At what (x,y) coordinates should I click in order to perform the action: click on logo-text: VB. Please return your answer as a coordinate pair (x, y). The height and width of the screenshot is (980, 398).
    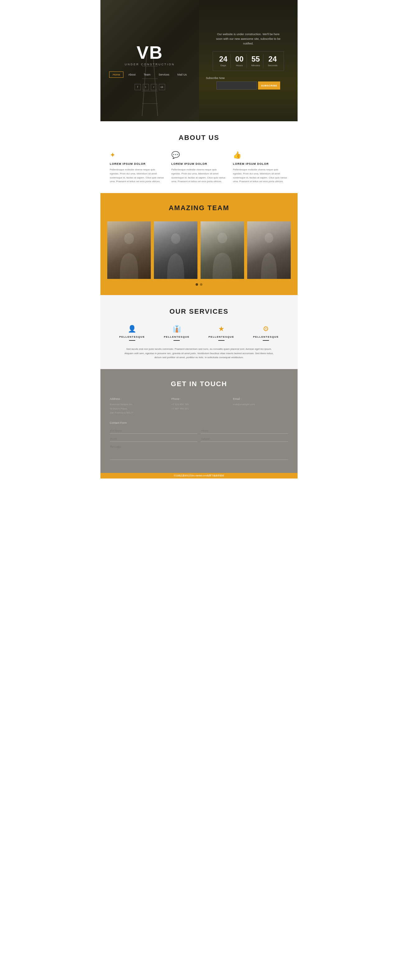
    Looking at the image, I should click on (150, 52).